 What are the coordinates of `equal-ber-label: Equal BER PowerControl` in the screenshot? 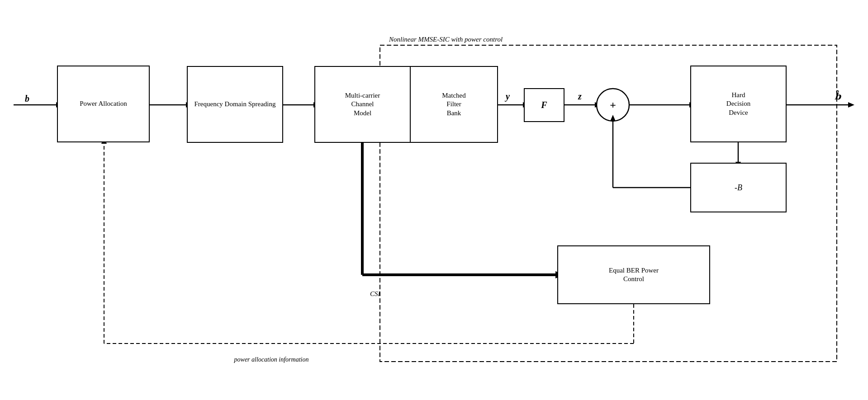 It's located at (634, 275).